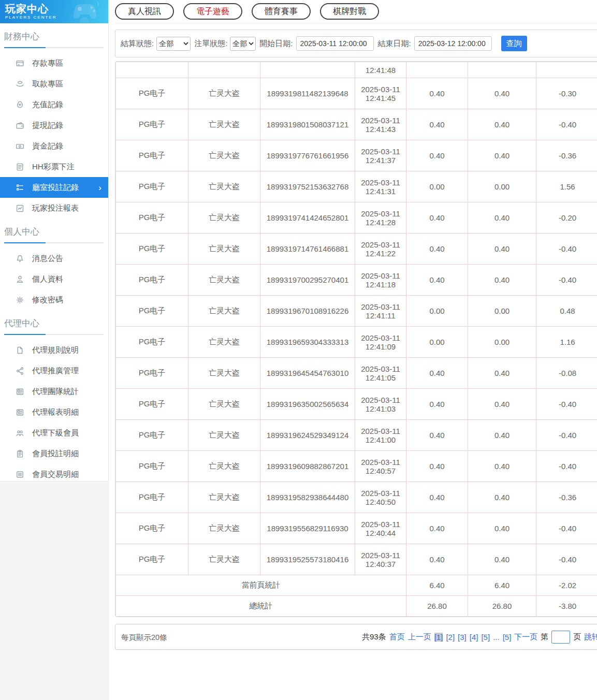 The image size is (597, 700). What do you see at coordinates (54, 433) in the screenshot?
I see `sidebar-item-agent-sub-members: 代理下級會員` at bounding box center [54, 433].